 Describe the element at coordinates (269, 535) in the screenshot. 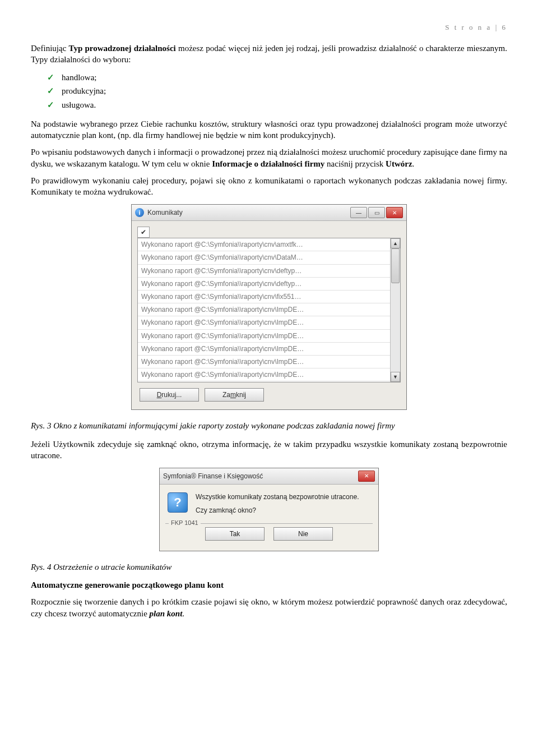

I see `dialog-frame: FKP 1041 Tak Nie` at that location.